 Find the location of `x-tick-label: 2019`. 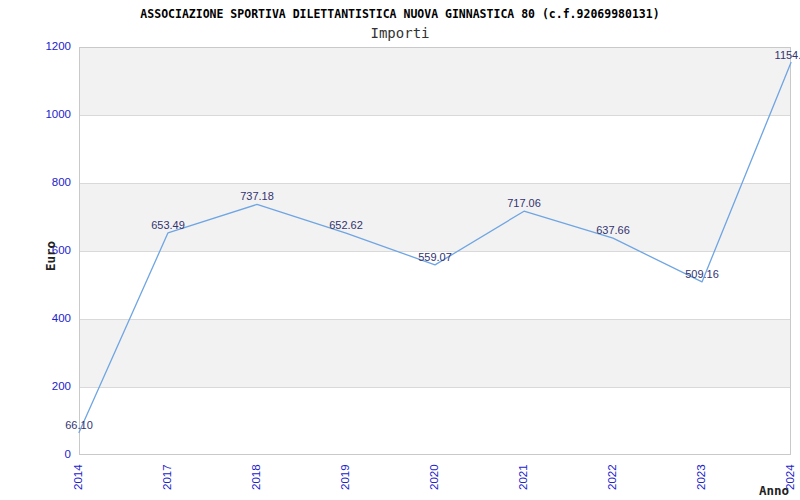

x-tick-label: 2019 is located at coordinates (346, 477).